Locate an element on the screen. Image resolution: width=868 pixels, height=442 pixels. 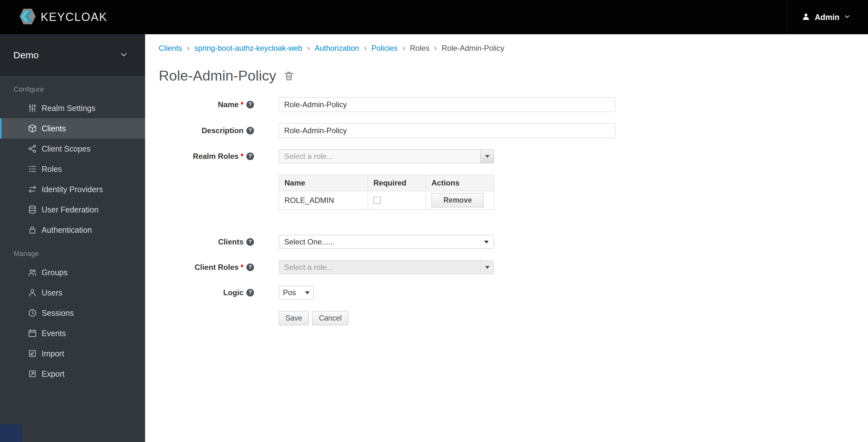
user-menu-label: Admin is located at coordinates (827, 18).